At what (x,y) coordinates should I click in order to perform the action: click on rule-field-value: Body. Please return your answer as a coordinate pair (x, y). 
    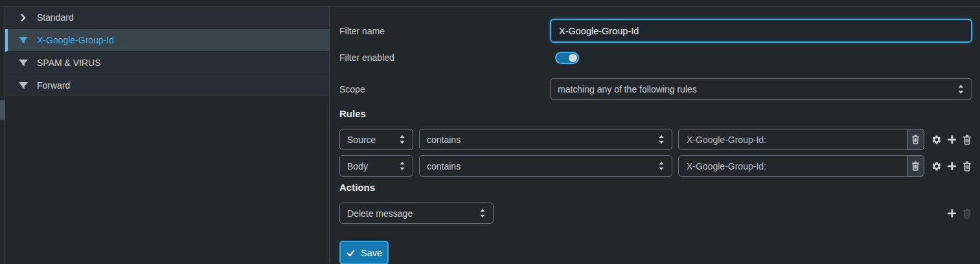
    Looking at the image, I should click on (358, 166).